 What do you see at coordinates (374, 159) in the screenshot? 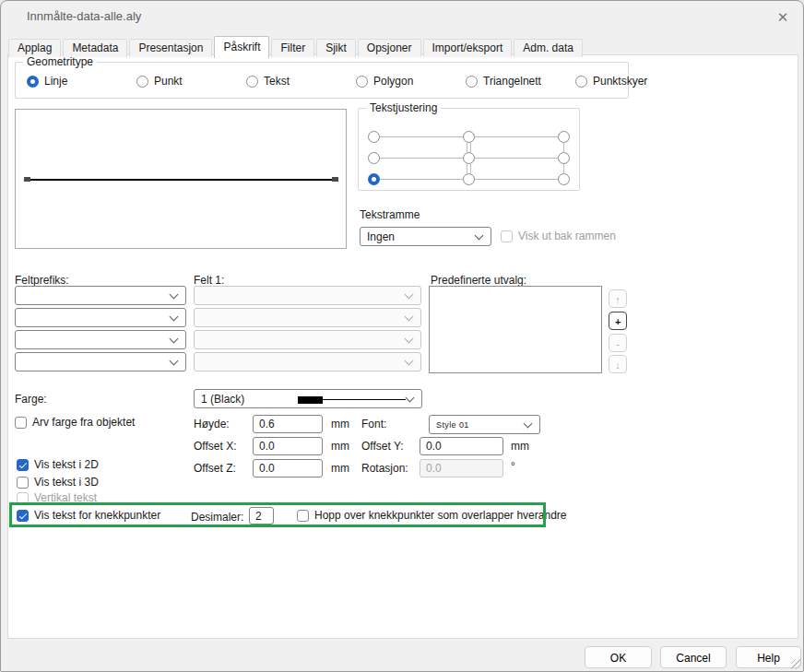
I see `align-middle-left-radio` at bounding box center [374, 159].